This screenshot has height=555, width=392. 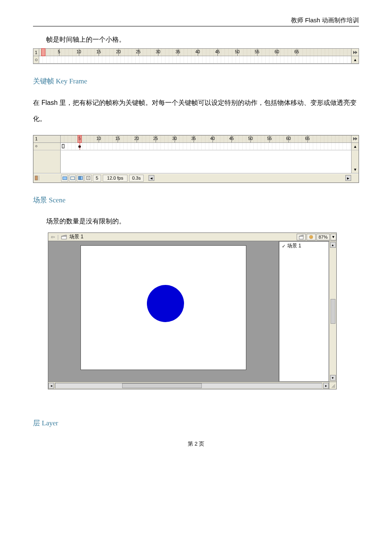 I want to click on zoom-dropdown-icon, so click(x=333, y=237).